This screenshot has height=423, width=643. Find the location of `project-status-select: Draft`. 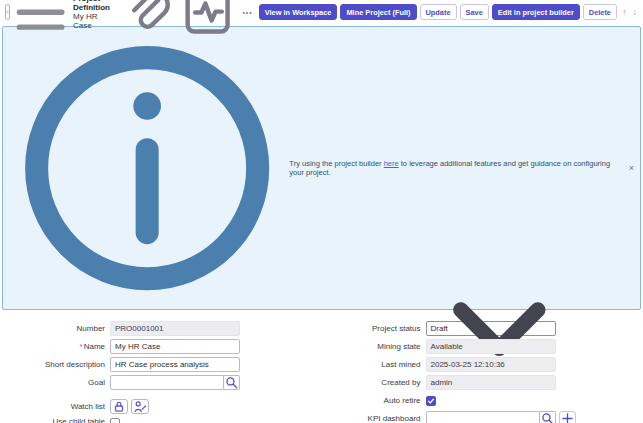

project-status-select: Draft is located at coordinates (491, 328).